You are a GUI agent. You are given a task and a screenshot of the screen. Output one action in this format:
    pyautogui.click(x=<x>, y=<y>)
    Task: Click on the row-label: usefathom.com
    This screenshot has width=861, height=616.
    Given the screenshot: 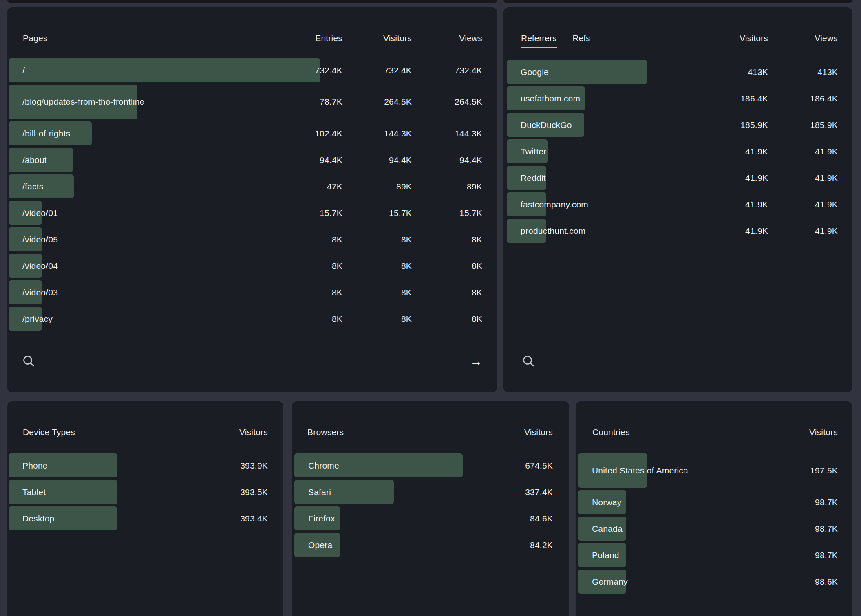 What is the action you would take?
    pyautogui.click(x=543, y=99)
    